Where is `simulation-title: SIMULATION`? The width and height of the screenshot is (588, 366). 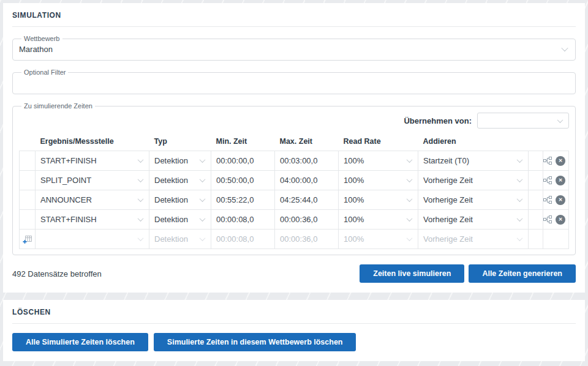
simulation-title: SIMULATION is located at coordinates (294, 15).